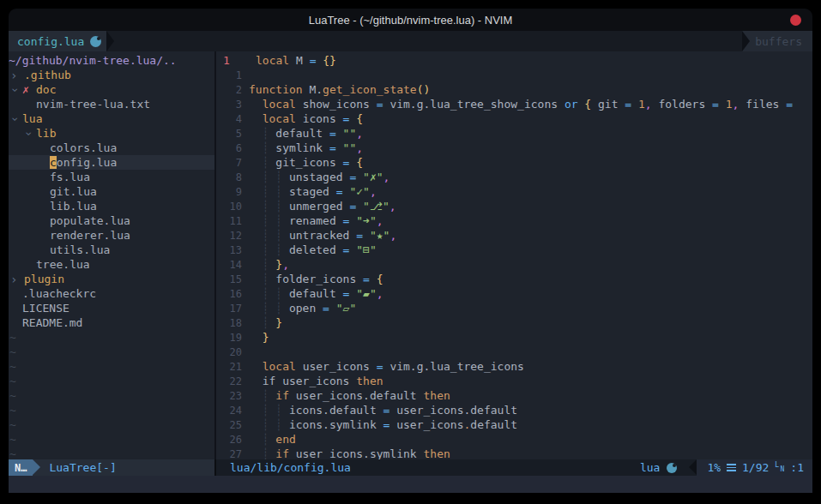 The height and width of the screenshot is (504, 821). Describe the element at coordinates (515, 381) in the screenshot. I see `code-line: 22 if user_icons then` at that location.